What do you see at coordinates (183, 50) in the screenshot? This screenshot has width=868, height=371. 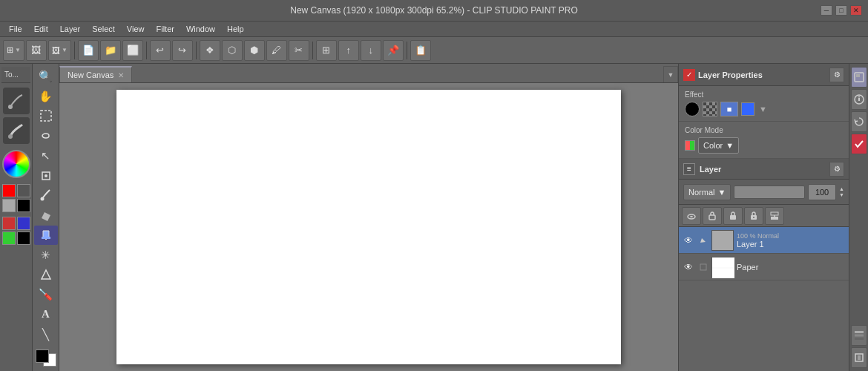 I see `redo-button: ↪` at bounding box center [183, 50].